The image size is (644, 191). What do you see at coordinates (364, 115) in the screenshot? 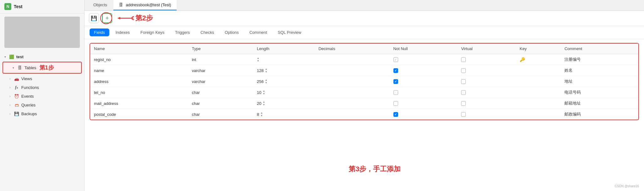
I see `table-row: postal_codechar8▲▼邮政编码` at bounding box center [364, 115].